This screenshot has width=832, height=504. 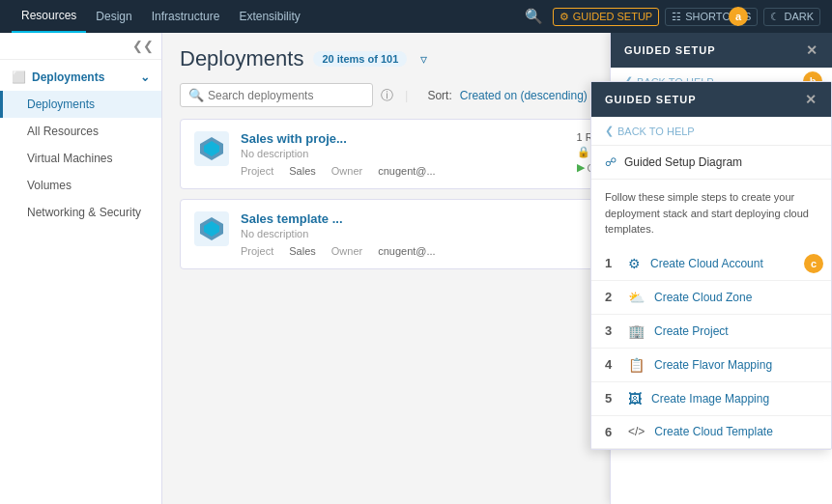 What do you see at coordinates (792, 17) in the screenshot?
I see `dark-mode-button: ☾ DARK` at bounding box center [792, 17].